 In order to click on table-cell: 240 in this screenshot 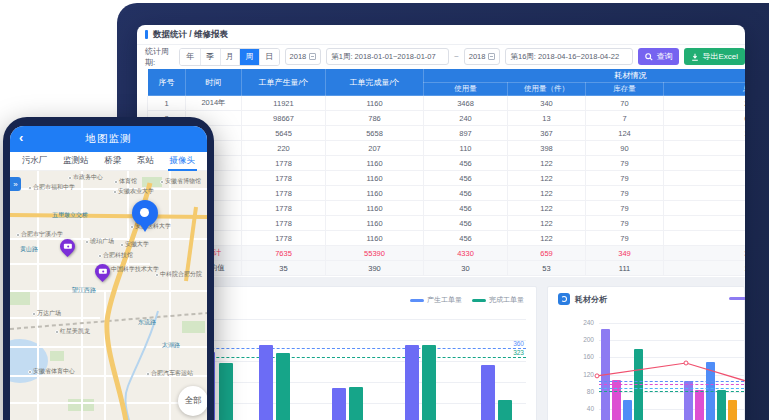, I will do `click(466, 118)`.